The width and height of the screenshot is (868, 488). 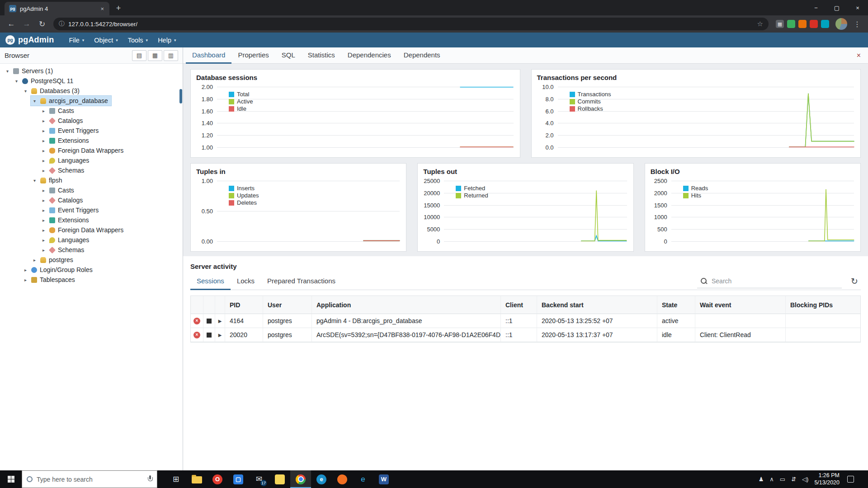 What do you see at coordinates (217, 479) in the screenshot?
I see `opera-icon: O` at bounding box center [217, 479].